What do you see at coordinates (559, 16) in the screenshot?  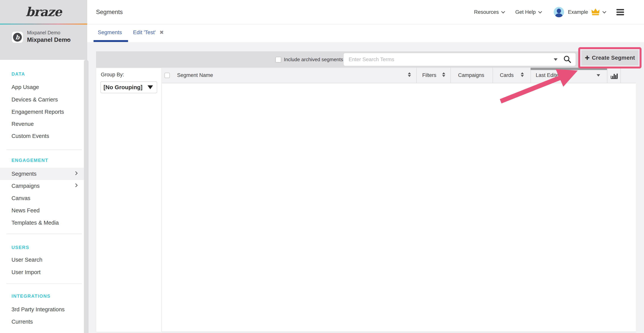 I see `avatar-body-icon` at bounding box center [559, 16].